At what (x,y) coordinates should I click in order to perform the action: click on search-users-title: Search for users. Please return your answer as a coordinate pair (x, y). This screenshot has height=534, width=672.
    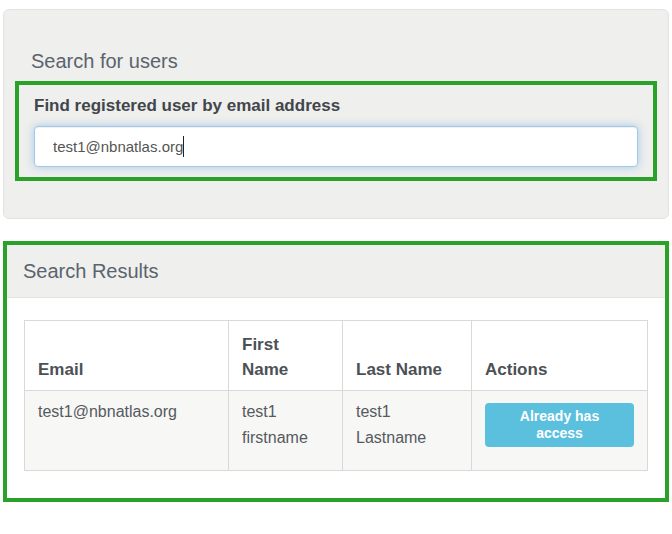
    Looking at the image, I should click on (344, 62).